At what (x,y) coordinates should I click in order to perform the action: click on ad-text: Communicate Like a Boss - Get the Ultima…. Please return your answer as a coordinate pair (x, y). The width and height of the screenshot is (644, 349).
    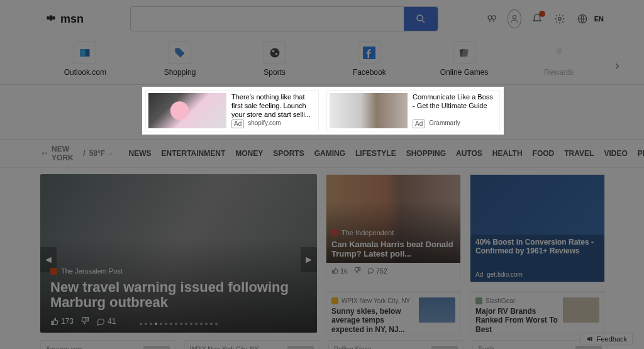
    Looking at the image, I should click on (455, 111).